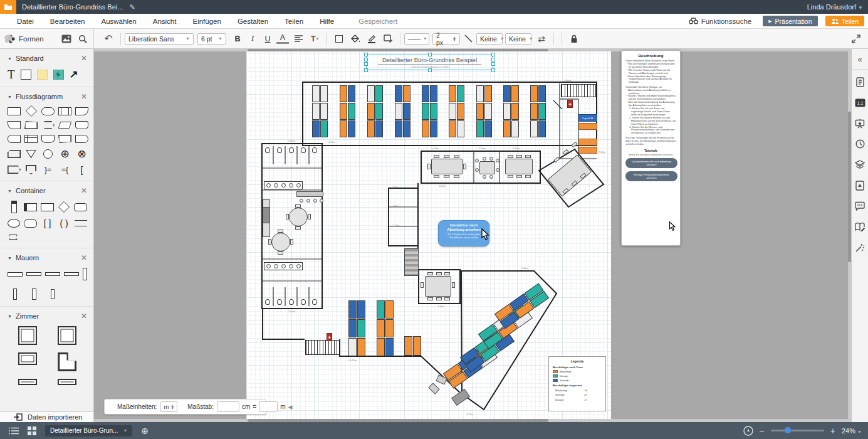  Describe the element at coordinates (228, 406) in the screenshot. I see `scale-input-left` at that location.